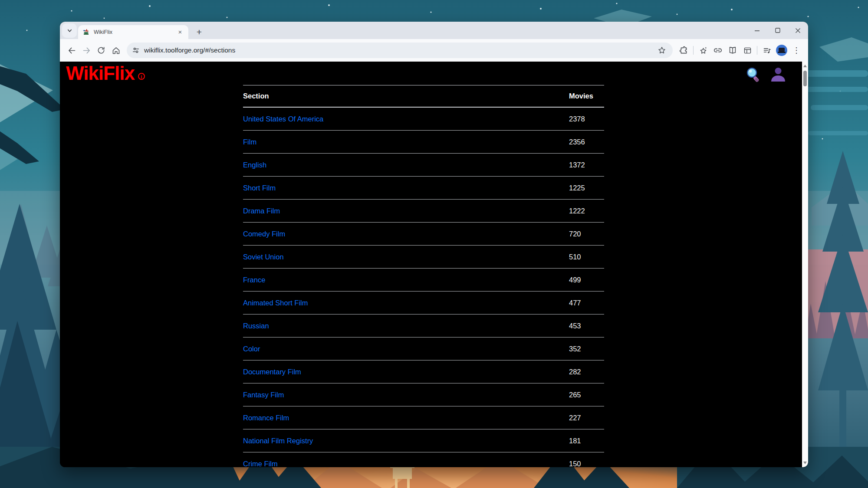  What do you see at coordinates (424, 326) in the screenshot?
I see `table-row: Russian453` at bounding box center [424, 326].